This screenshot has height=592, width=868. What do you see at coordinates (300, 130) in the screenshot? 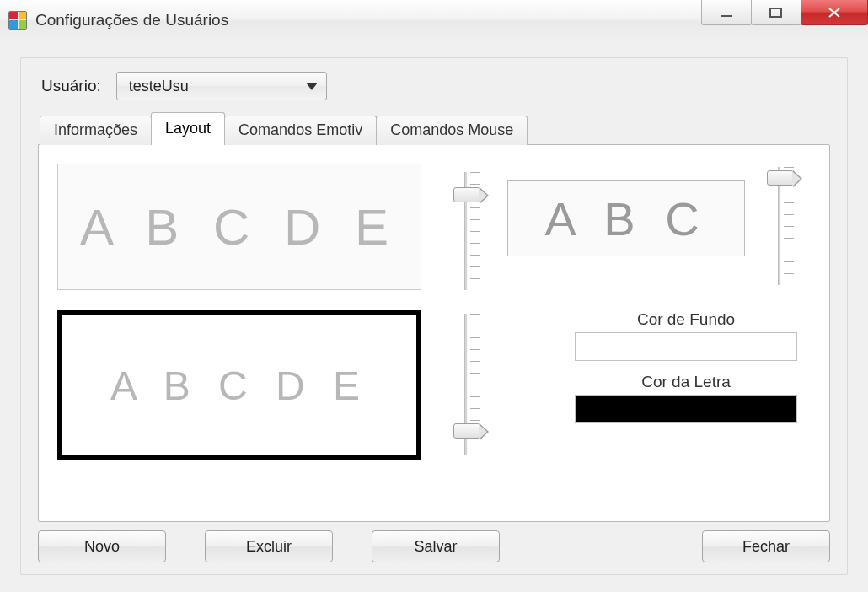
I see `tab-comandos-emotiv: Comandos Emotiv` at bounding box center [300, 130].